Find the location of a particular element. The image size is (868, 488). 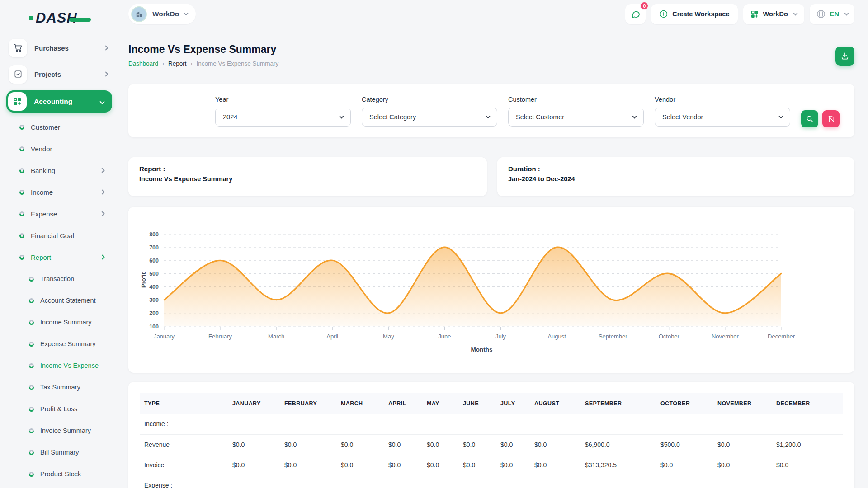

customer-label: Customer is located at coordinates (576, 99).